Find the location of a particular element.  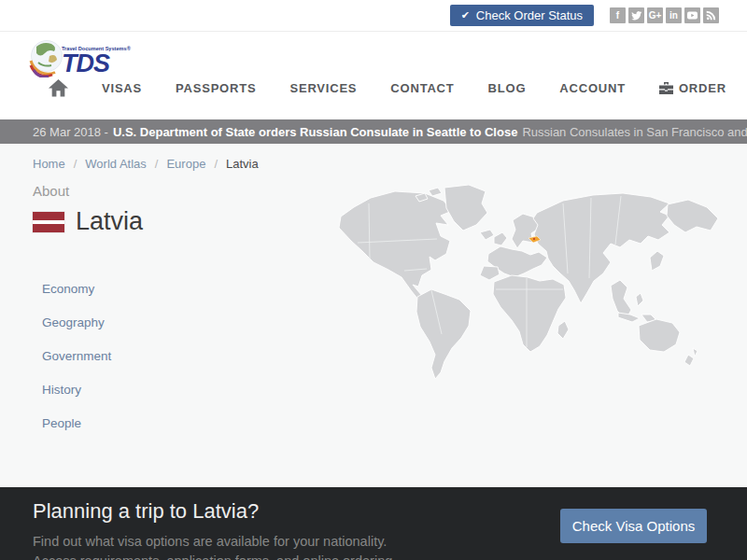

youtube-play-glyph is located at coordinates (693, 15).